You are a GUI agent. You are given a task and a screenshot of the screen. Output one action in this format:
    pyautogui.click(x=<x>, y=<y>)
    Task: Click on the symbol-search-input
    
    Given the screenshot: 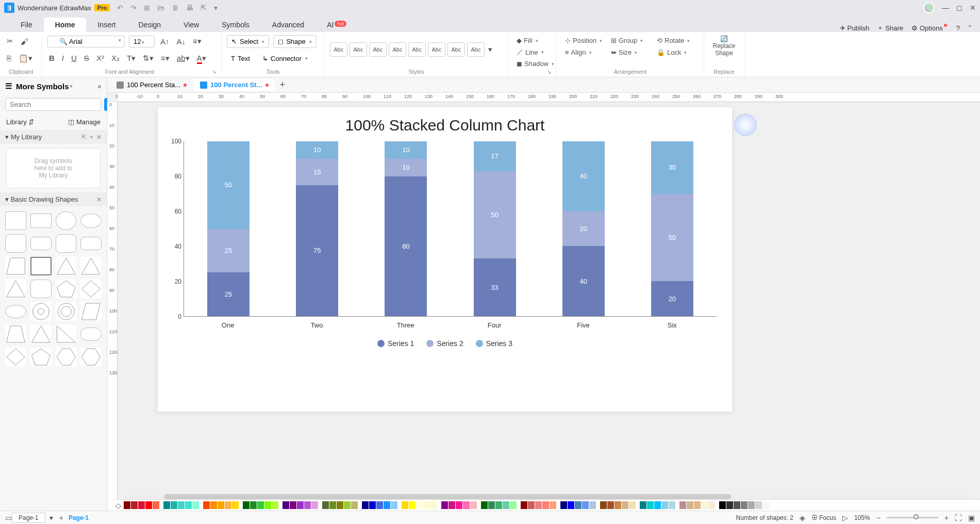 What is the action you would take?
    pyautogui.click(x=53, y=104)
    